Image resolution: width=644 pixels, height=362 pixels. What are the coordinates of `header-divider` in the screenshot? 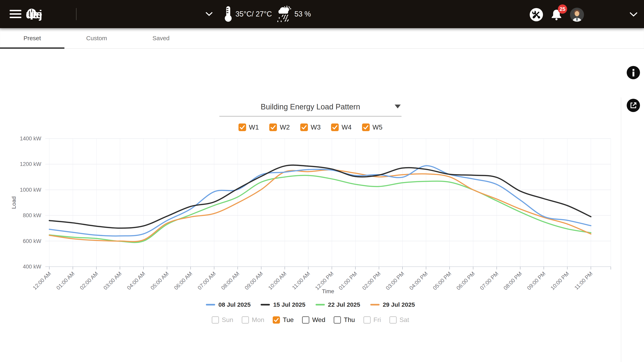 It's located at (76, 14).